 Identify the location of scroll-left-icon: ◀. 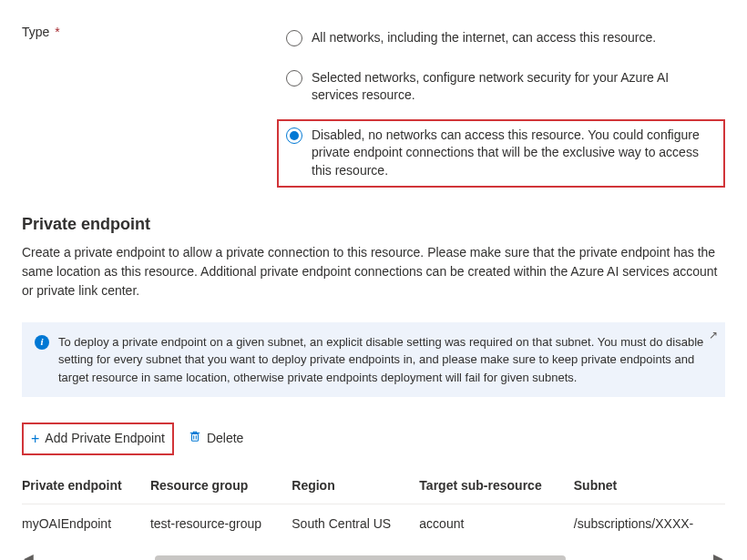
(29, 555).